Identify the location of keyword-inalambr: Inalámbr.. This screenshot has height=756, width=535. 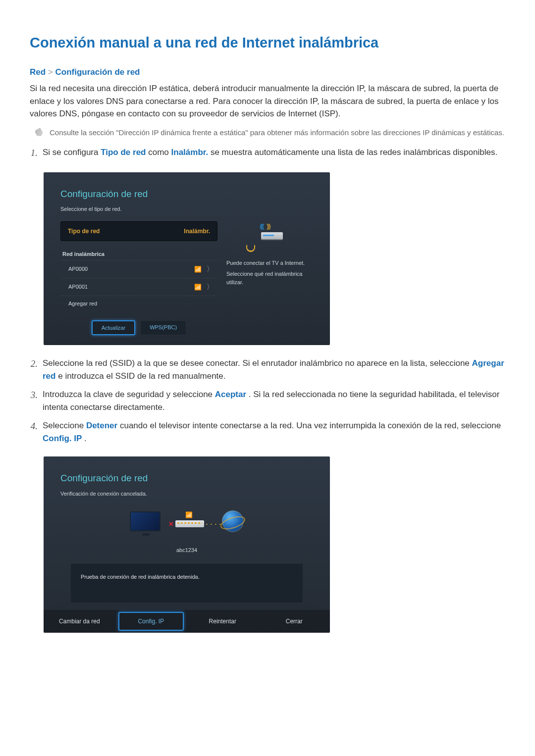
(190, 152).